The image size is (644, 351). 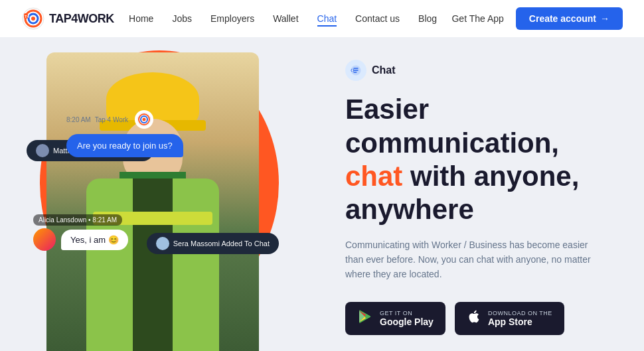 I want to click on nav-wallet: Wallet, so click(x=285, y=19).